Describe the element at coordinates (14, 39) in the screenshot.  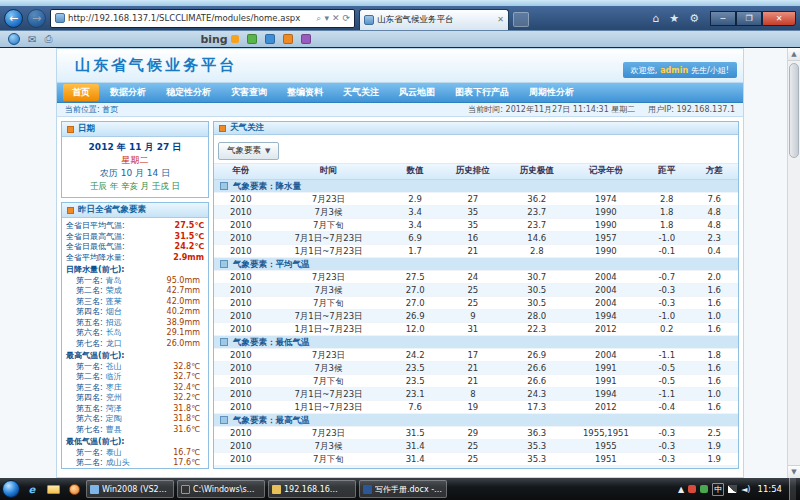
I see `quick-launch-icon` at that location.